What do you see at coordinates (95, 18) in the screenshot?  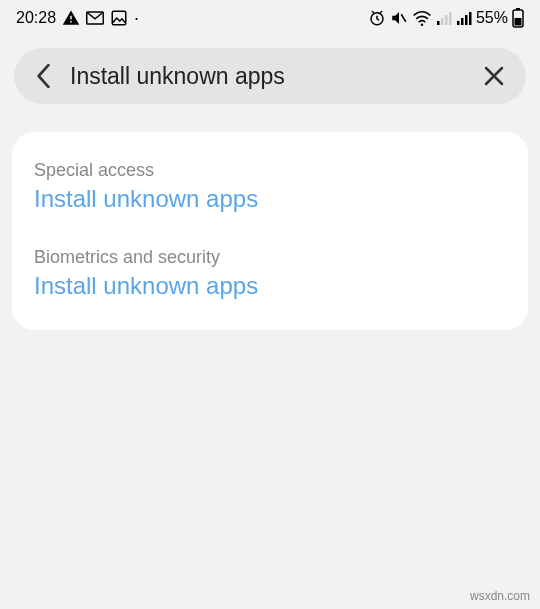 I see `gmail-icon` at bounding box center [95, 18].